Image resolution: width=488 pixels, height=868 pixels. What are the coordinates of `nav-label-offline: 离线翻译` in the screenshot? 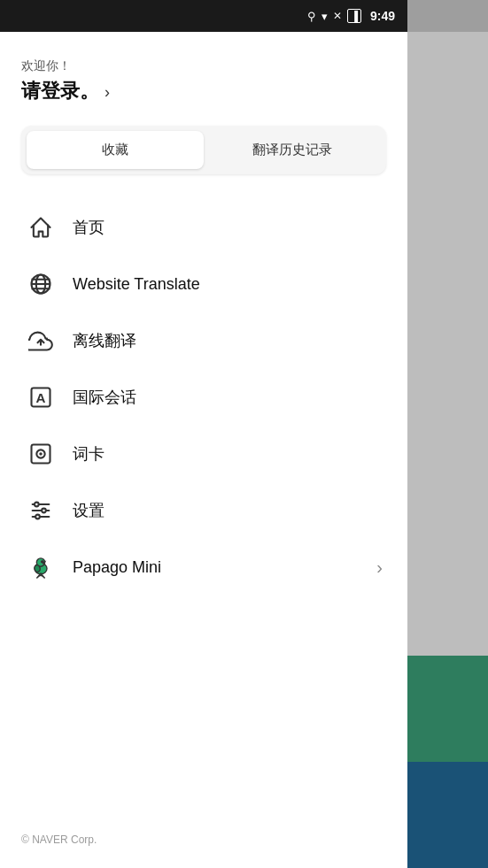 It's located at (105, 341).